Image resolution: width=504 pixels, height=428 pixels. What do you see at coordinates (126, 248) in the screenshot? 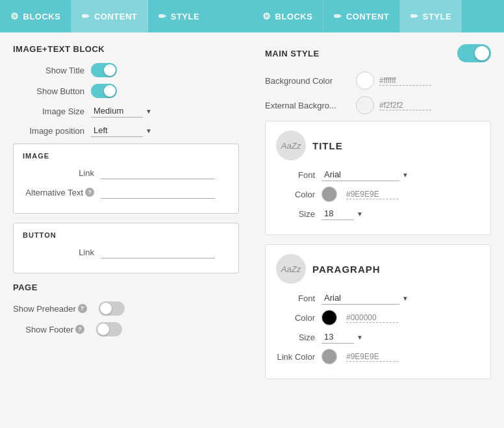
I see `button-sub-section: BUTTON Link` at bounding box center [126, 248].